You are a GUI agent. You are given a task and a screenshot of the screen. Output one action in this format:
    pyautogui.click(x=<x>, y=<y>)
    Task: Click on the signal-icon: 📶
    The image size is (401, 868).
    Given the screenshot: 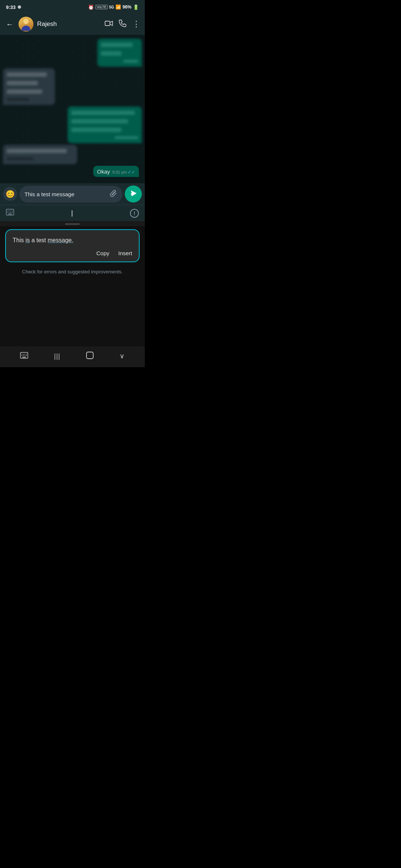 What is the action you would take?
    pyautogui.click(x=118, y=7)
    